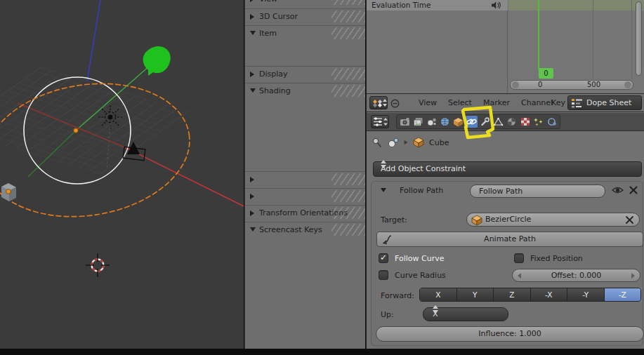  I want to click on panel-label: Shading, so click(275, 91).